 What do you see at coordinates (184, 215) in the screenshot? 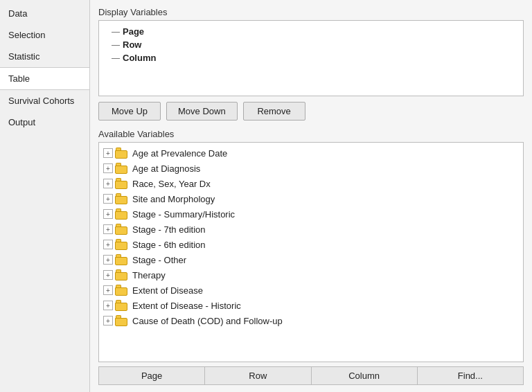
I see `available-item-label: Stage - Summary/Historic` at bounding box center [184, 215].